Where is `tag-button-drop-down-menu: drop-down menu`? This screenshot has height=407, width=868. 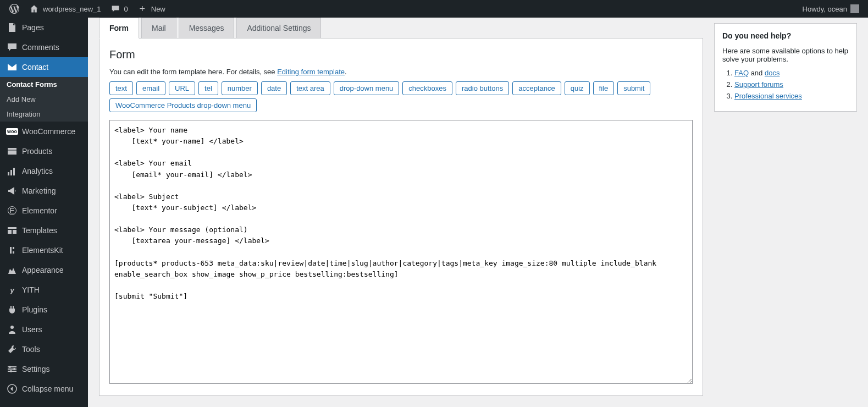 tag-button-drop-down-menu: drop-down menu is located at coordinates (367, 88).